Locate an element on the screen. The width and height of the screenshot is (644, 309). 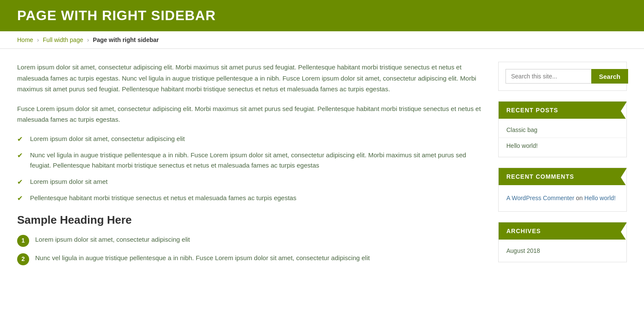
check-item-2: Nunc vel ligula in augue tristique pelle… is located at coordinates (249, 160).